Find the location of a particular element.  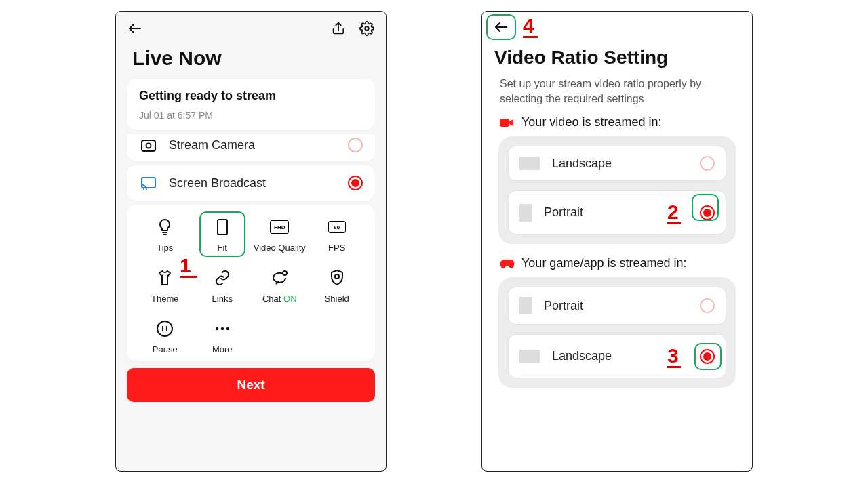

tool-fps: 60 FPS is located at coordinates (338, 235).